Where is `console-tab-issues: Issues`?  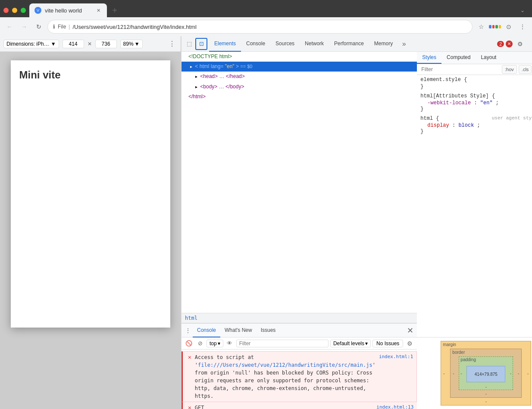 console-tab-issues: Issues is located at coordinates (268, 331).